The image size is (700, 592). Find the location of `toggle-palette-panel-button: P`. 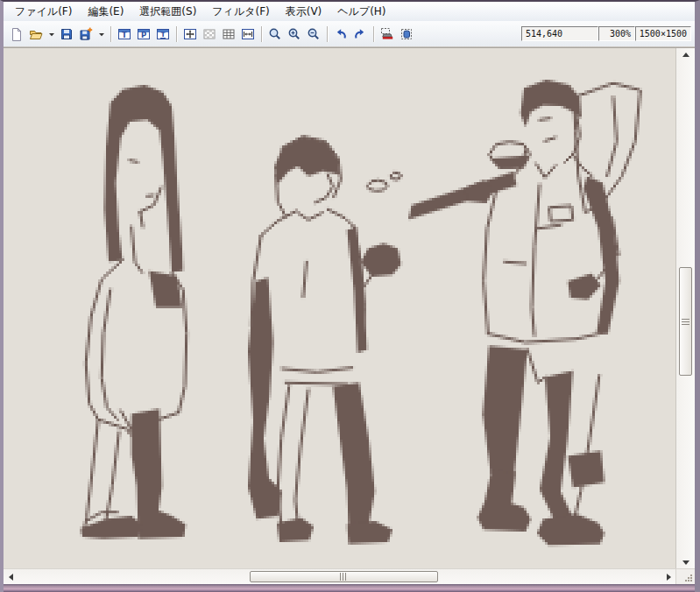

toggle-palette-panel-button: P is located at coordinates (144, 34).